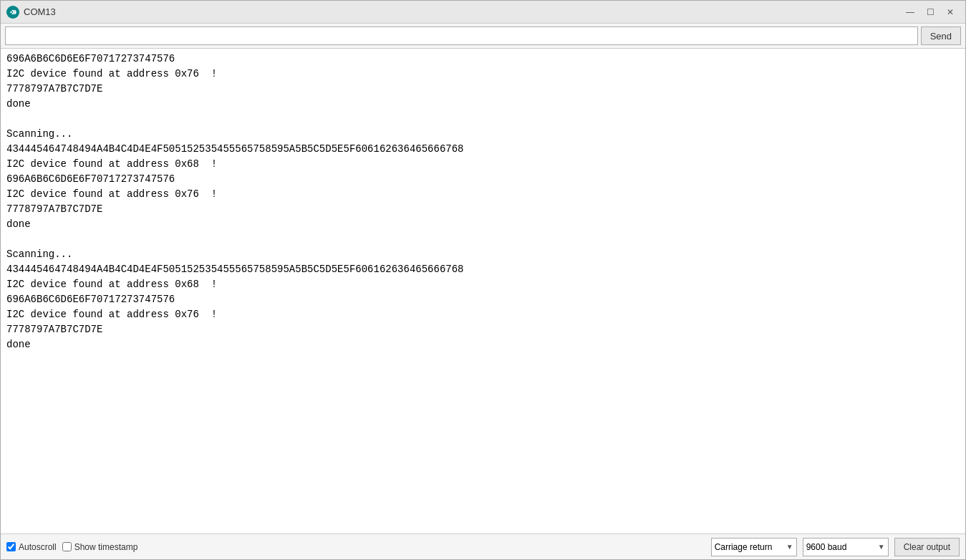 The image size is (966, 560). Describe the element at coordinates (930, 12) in the screenshot. I see `window-controls: — ☐ ✕` at that location.